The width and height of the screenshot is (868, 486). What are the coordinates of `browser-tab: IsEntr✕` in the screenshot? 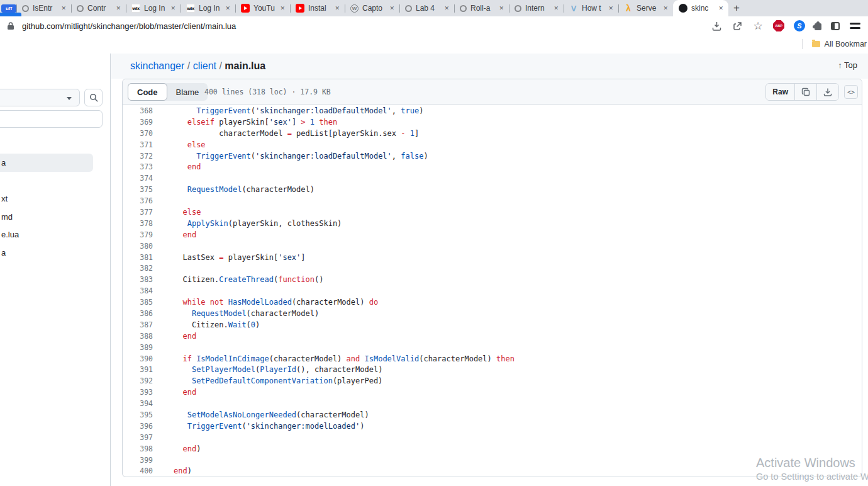 It's located at (44, 8).